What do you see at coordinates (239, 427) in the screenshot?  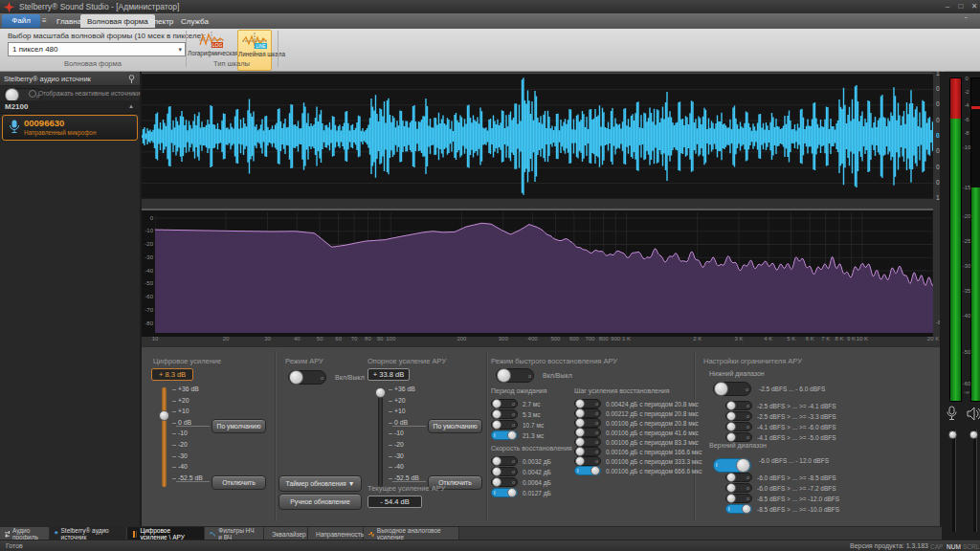 I see `digital-gain-default-button: По умолчанию` at bounding box center [239, 427].